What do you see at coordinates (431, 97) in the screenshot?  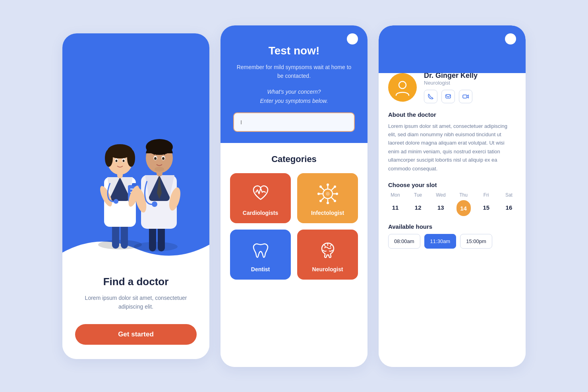 I see `call-button` at bounding box center [431, 97].